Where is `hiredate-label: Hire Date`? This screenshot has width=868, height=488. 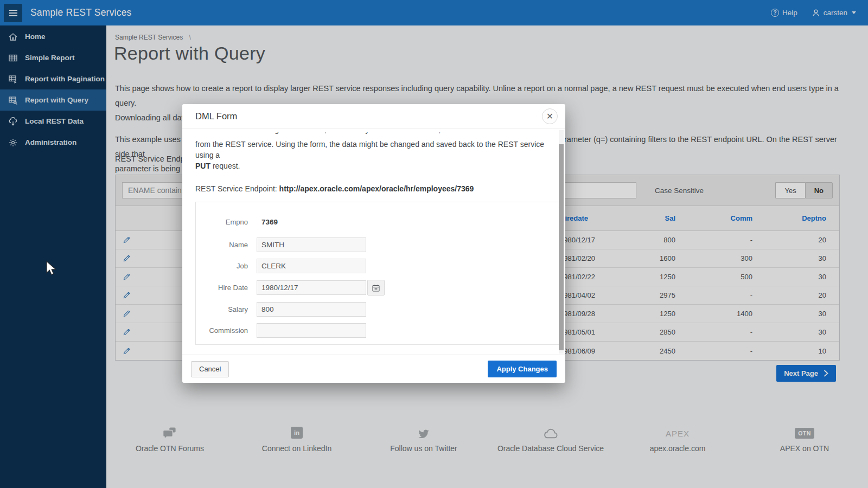 hiredate-label: Hire Date is located at coordinates (226, 287).